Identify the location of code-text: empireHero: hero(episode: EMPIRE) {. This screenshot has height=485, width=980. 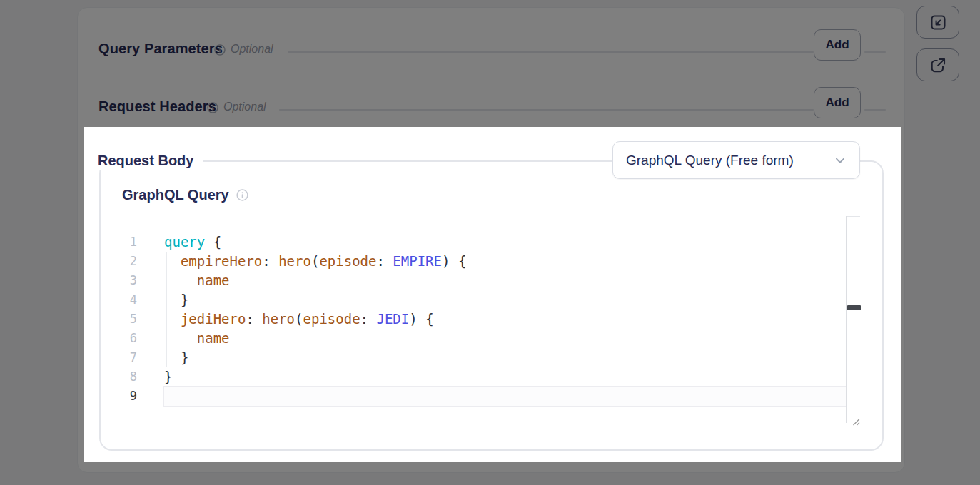
(505, 261).